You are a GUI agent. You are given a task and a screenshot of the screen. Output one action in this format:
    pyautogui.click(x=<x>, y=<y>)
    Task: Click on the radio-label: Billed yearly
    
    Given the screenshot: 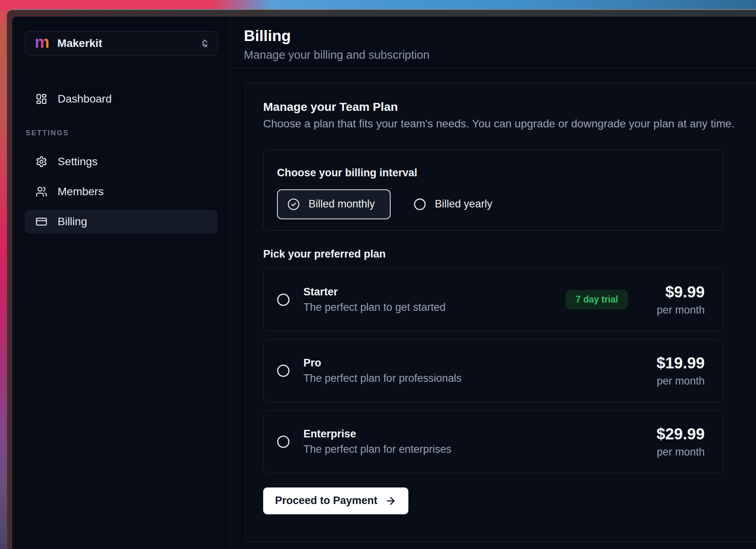 What is the action you would take?
    pyautogui.click(x=464, y=204)
    